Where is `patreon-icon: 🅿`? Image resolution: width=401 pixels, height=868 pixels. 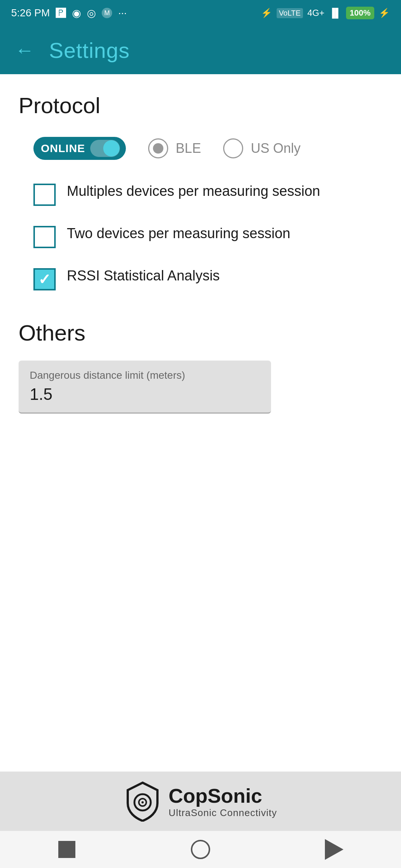 patreon-icon: 🅿 is located at coordinates (61, 13).